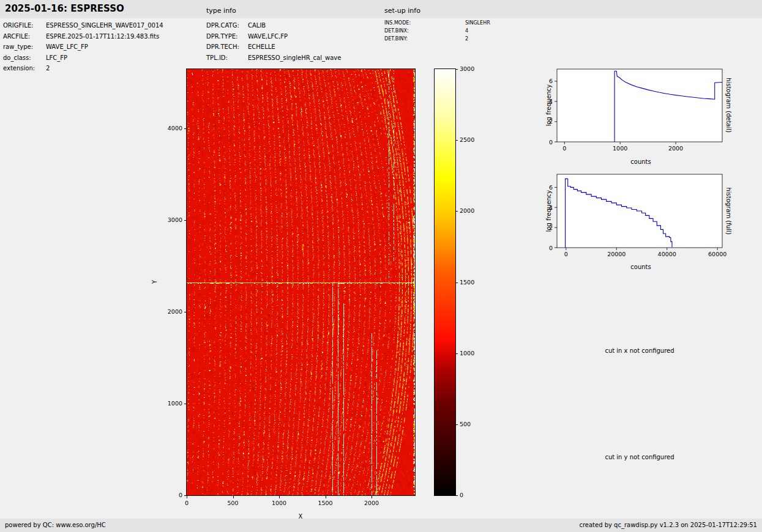 This screenshot has width=762, height=532. I want to click on svg-text: 2000, so click(676, 148).